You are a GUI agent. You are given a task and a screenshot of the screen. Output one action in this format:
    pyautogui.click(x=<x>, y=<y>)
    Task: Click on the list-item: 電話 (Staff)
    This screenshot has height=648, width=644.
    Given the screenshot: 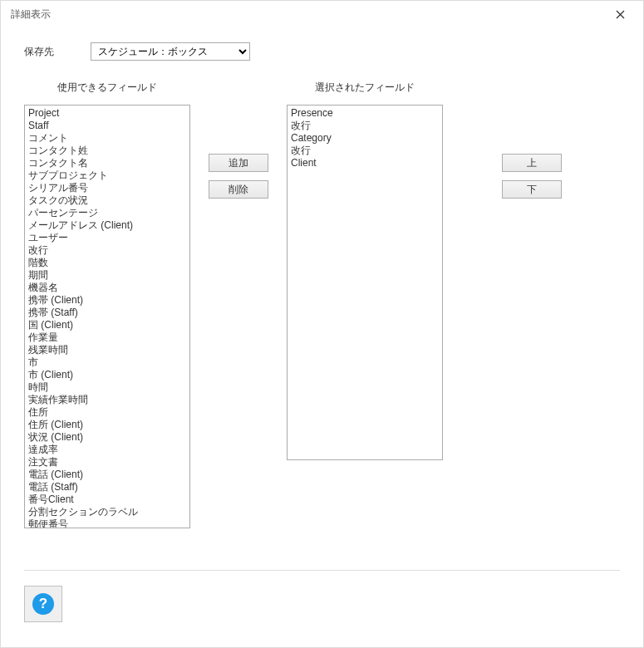 What is the action you would take?
    pyautogui.click(x=107, y=487)
    